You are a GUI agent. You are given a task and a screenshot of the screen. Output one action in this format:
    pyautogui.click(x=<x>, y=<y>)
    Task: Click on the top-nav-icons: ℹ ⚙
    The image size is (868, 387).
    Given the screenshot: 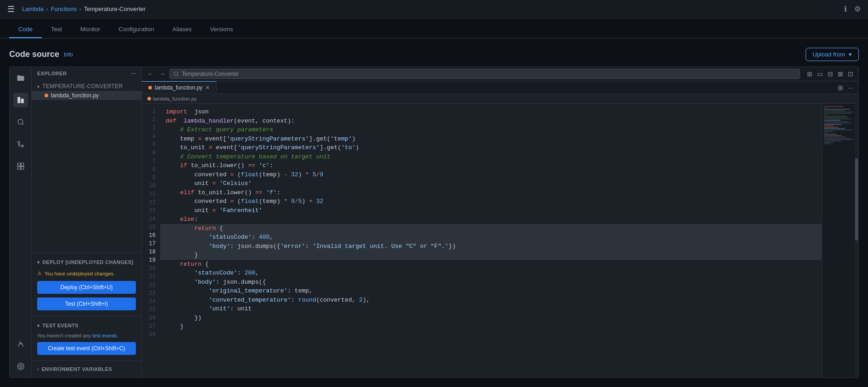 What is the action you would take?
    pyautogui.click(x=852, y=9)
    